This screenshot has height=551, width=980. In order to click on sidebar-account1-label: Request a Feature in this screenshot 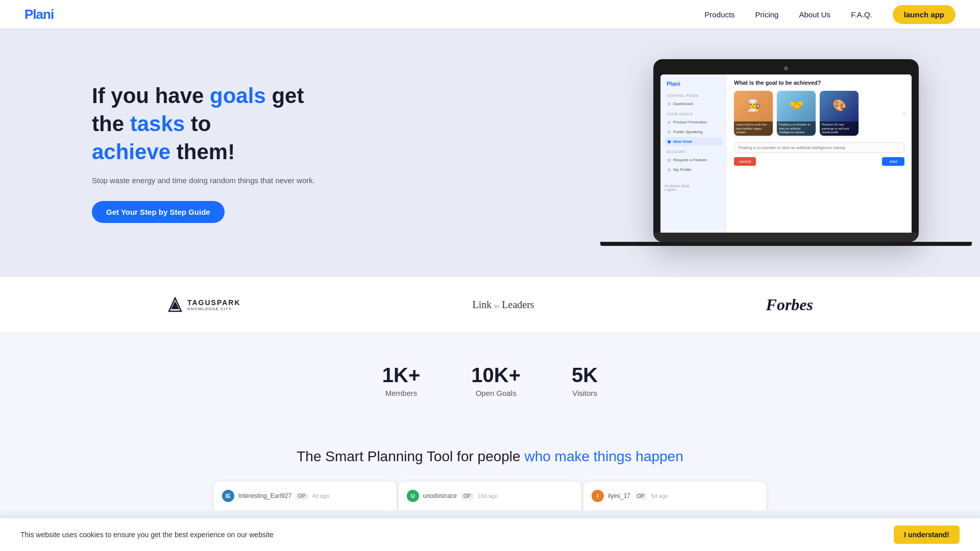, I will do `click(690, 160)`.